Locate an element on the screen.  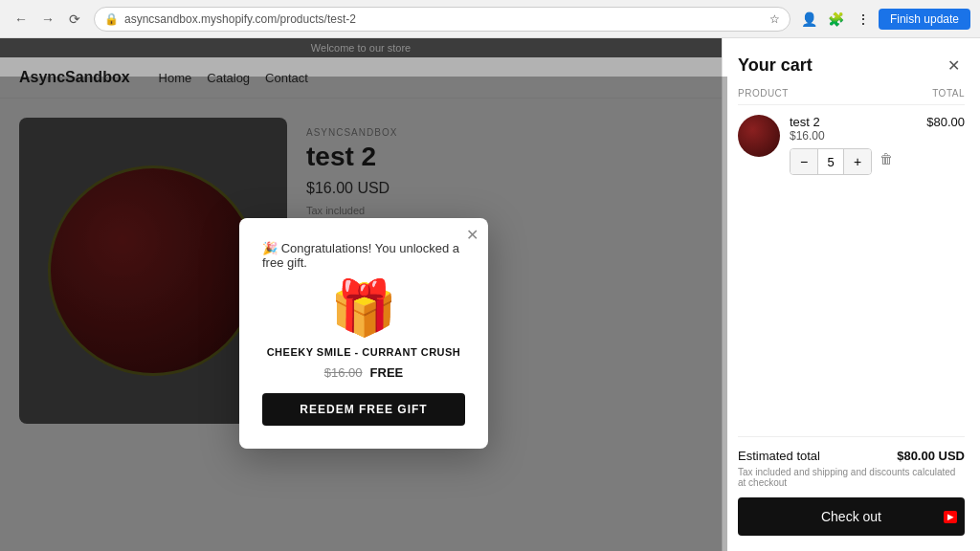
menu-icon: ⋮ is located at coordinates (863, 19).